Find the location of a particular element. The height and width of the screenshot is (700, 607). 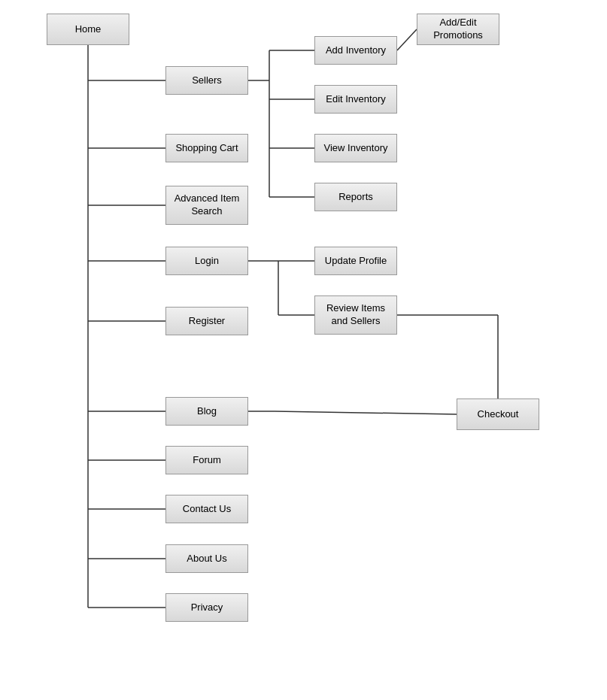

add-inventory-node: Add Inventory is located at coordinates (356, 50).